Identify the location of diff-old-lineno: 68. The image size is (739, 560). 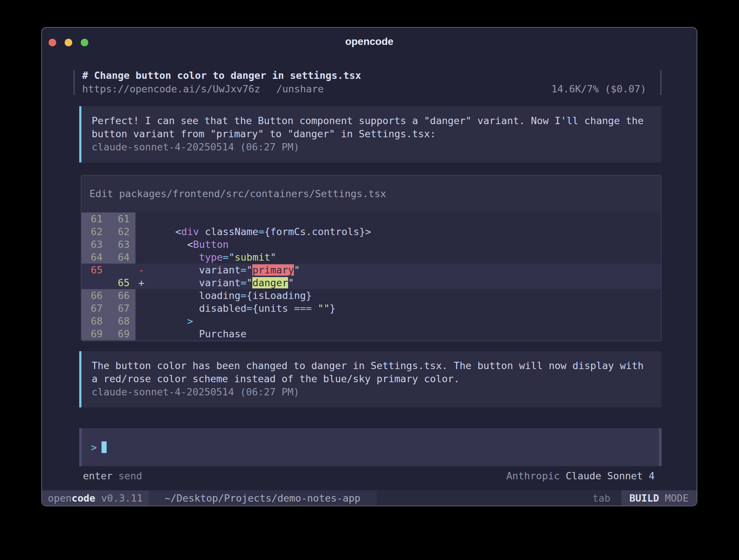
(95, 321).